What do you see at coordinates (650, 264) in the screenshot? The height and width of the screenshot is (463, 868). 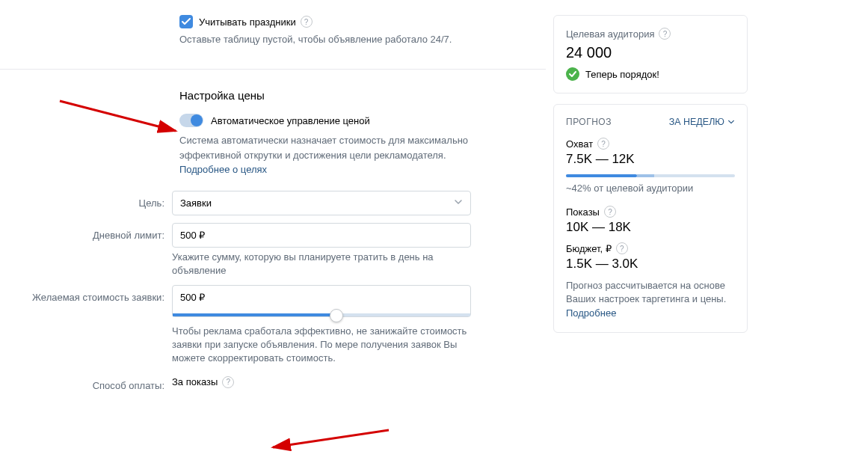 I see `budget-value: 1.5K — 3.0K` at bounding box center [650, 264].